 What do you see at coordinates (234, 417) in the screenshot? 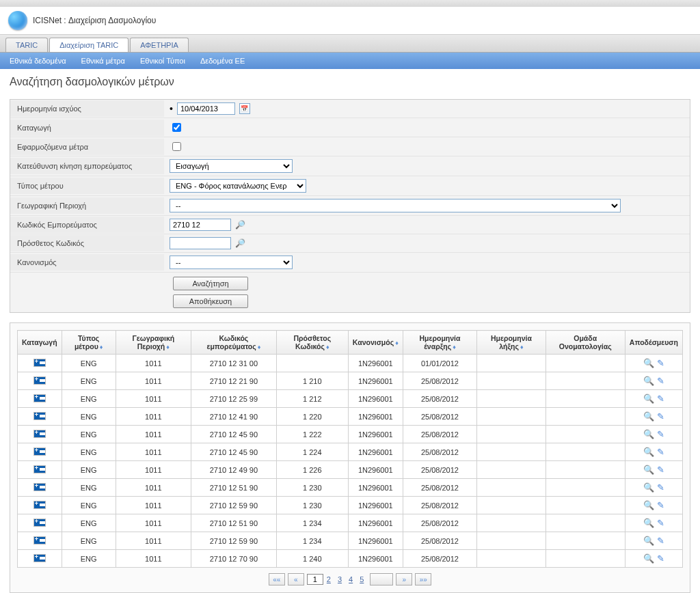
I see `cell-commodity: 2710 12 41 90` at bounding box center [234, 417].